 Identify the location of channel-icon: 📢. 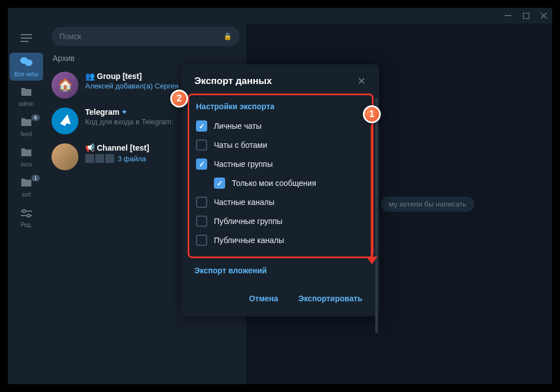
(90, 148).